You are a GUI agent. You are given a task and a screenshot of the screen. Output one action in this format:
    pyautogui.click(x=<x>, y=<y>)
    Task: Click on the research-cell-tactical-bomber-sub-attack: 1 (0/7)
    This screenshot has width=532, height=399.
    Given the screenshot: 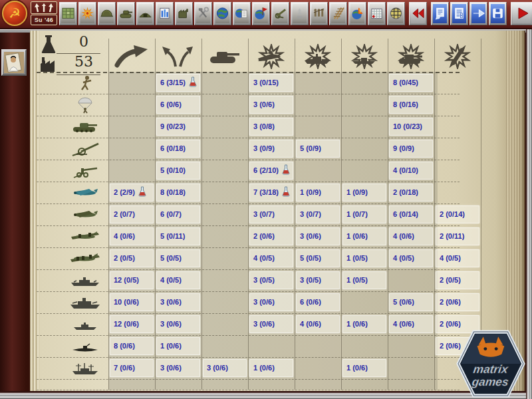 What is the action you would take?
    pyautogui.click(x=364, y=214)
    